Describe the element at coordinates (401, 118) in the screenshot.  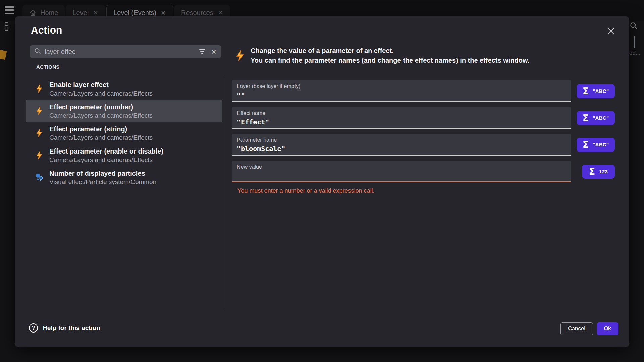
I see `parameter-field: Effect name"Effect"` at that location.